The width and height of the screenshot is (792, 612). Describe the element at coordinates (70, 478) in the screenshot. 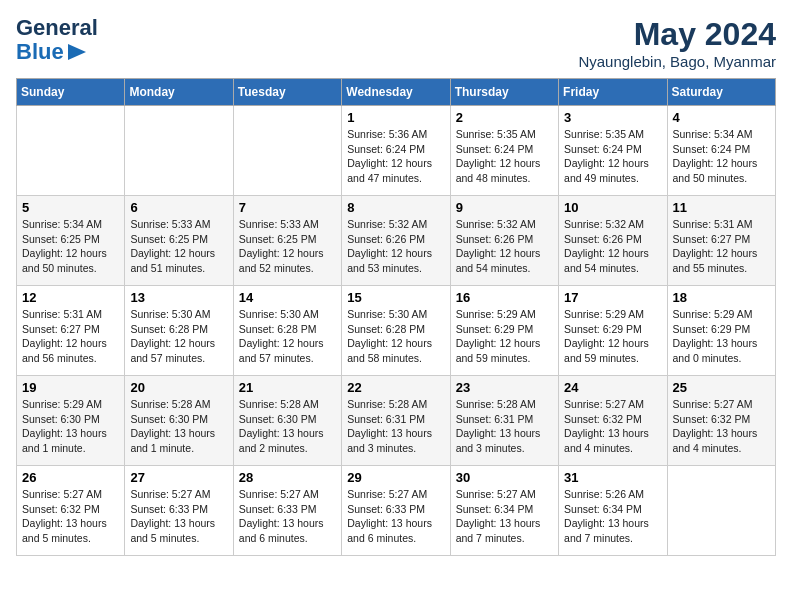

I see `day-number: 26` at that location.